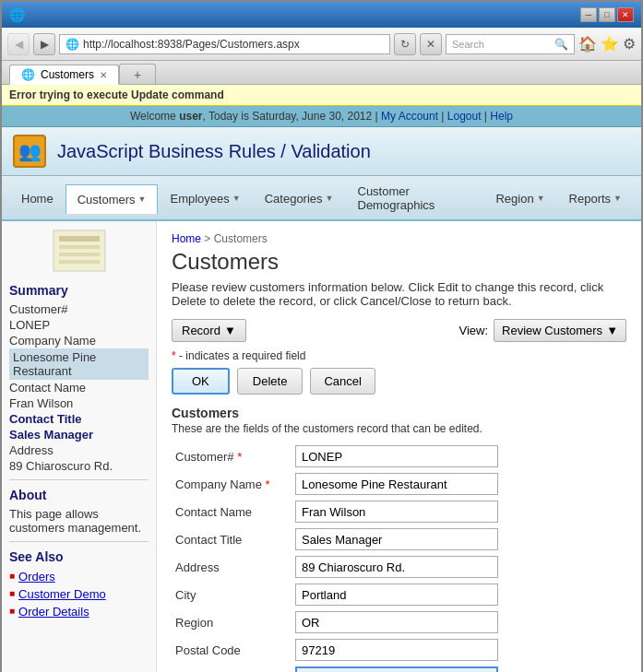  Describe the element at coordinates (208, 239) in the screenshot. I see `breadcrumb-sep: >` at that location.